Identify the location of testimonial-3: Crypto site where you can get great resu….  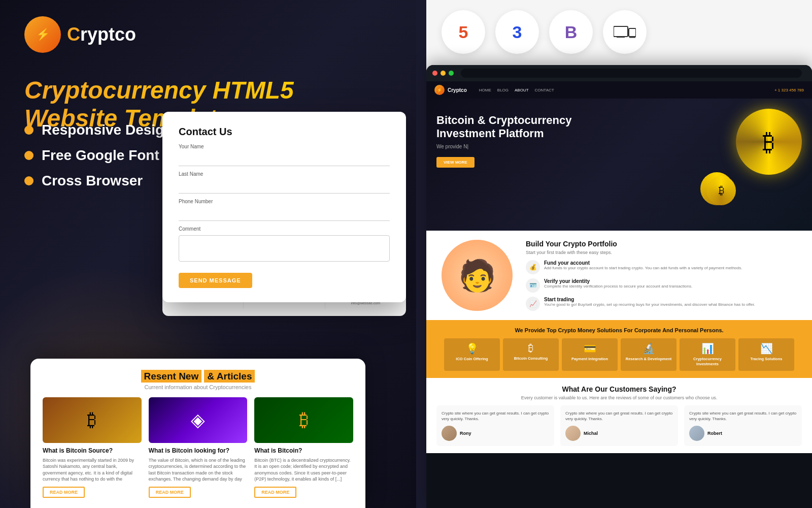
(743, 426).